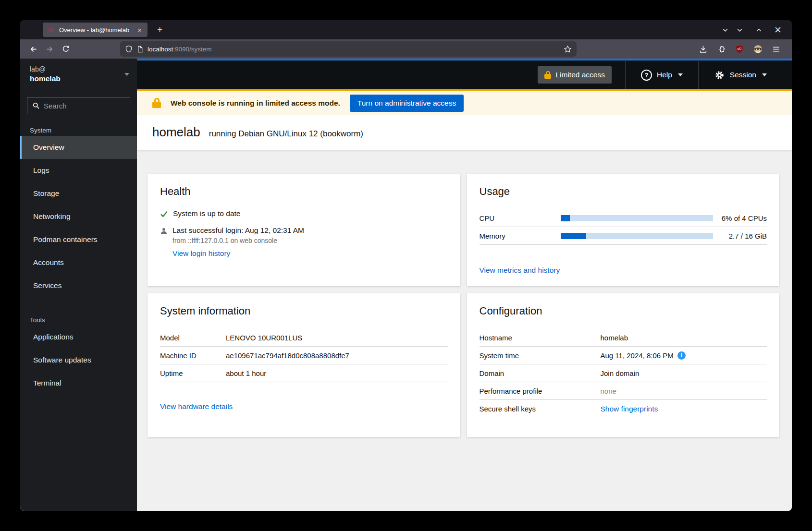 Image resolution: width=812 pixels, height=531 pixels. I want to click on last-login-label: Last successful login: Aug 12, 02:31 AM, so click(238, 230).